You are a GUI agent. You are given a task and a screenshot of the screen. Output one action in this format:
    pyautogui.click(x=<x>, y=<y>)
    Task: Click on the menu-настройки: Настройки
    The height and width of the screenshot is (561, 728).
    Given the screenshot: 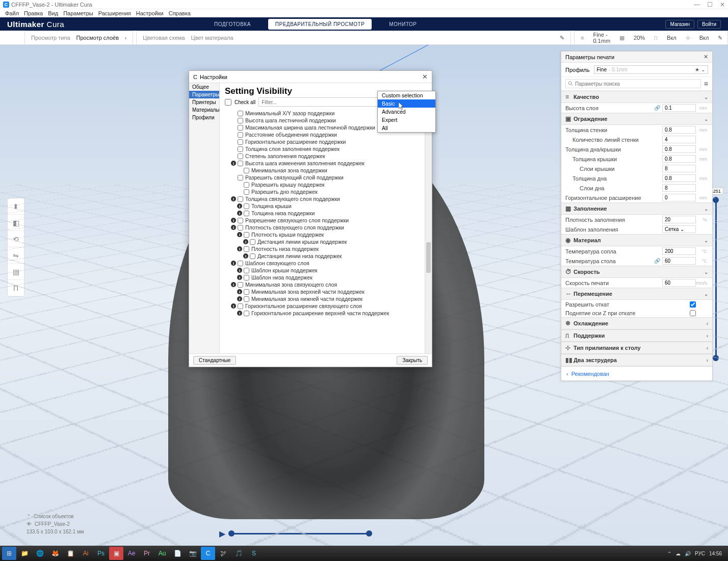 What is the action you would take?
    pyautogui.click(x=150, y=13)
    